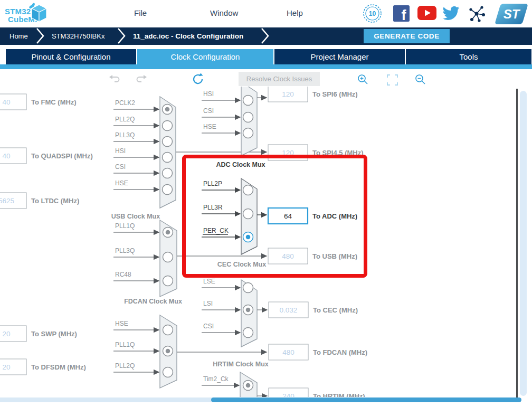 The image size is (532, 407). What do you see at coordinates (38, 13) in the screenshot?
I see `cube-icon` at bounding box center [38, 13].